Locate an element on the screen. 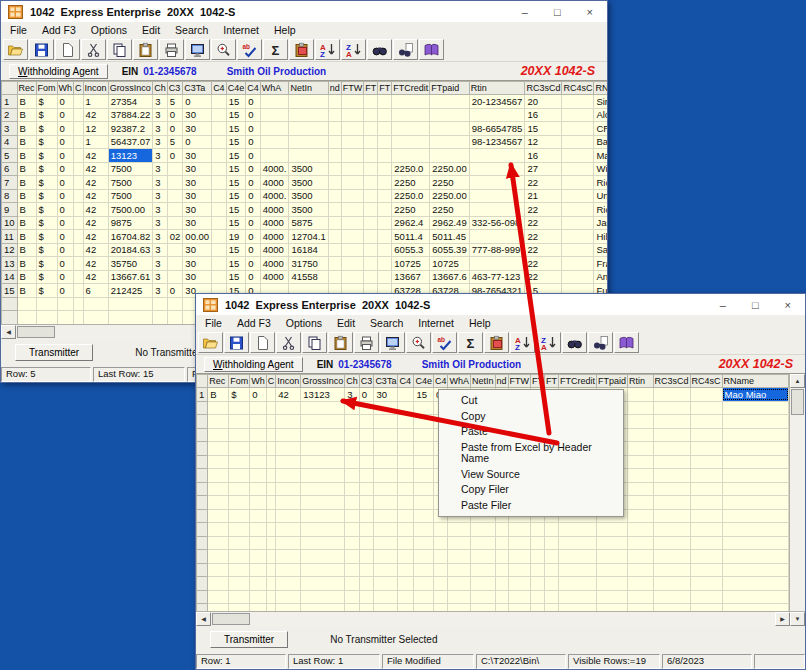 Image resolution: width=806 pixels, height=670 pixels. grid-cell: 5 is located at coordinates (175, 102).